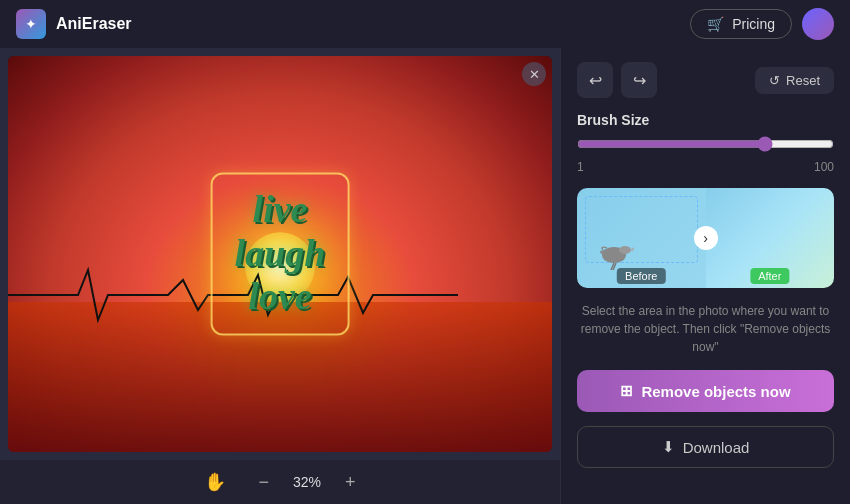 This screenshot has height=504, width=850. What do you see at coordinates (770, 276) in the screenshot?
I see `after-label: After` at bounding box center [770, 276].